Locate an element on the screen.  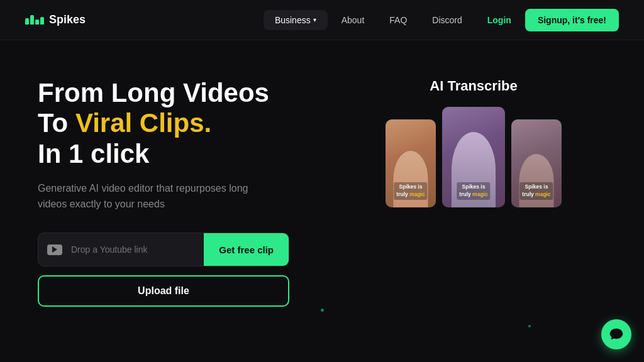
nav-about: About is located at coordinates (353, 20).